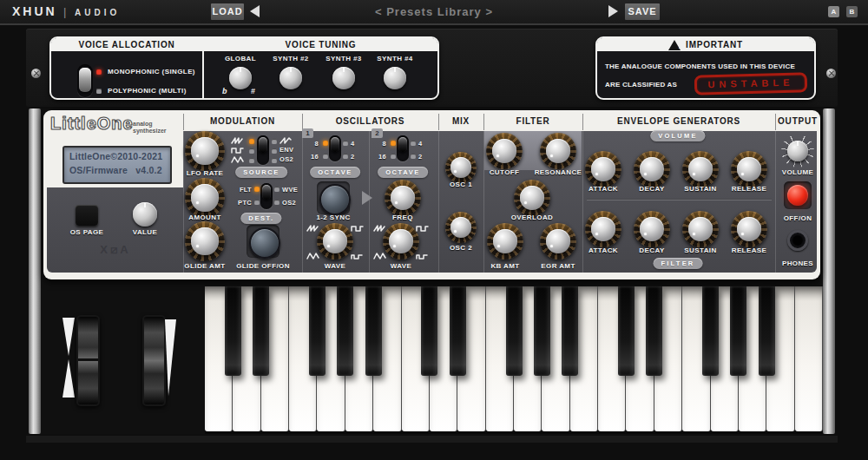 This screenshot has width=868, height=460. Describe the element at coordinates (809, 359) in the screenshot. I see `white-key` at that location.